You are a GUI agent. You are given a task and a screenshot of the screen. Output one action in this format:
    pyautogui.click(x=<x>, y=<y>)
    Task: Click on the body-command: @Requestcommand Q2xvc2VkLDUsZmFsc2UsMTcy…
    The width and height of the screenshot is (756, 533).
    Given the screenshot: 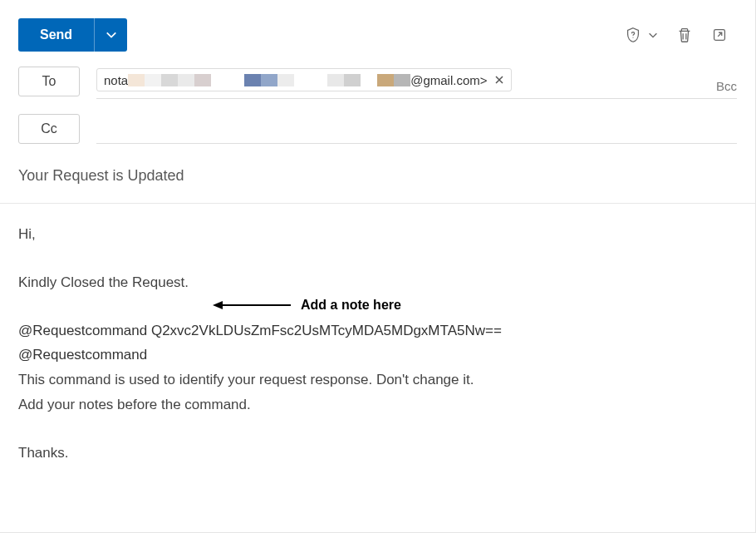 What is the action you would take?
    pyautogui.click(x=377, y=331)
    